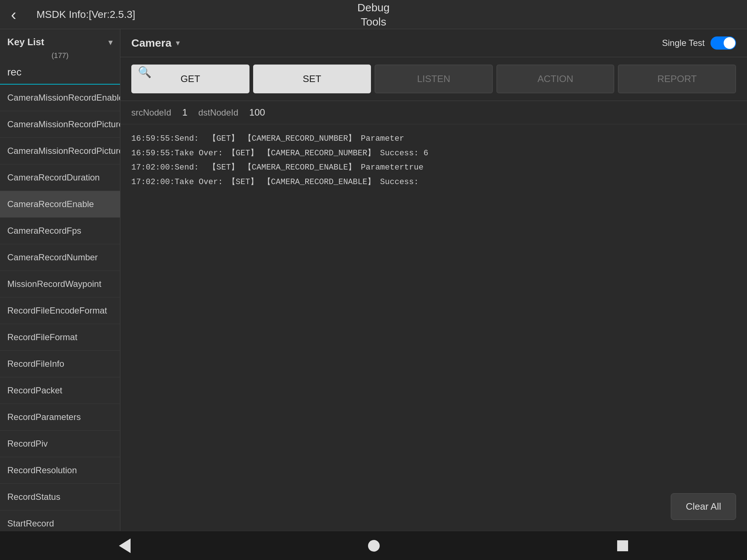 The image size is (747, 560). Describe the element at coordinates (374, 546) in the screenshot. I see `home-nav-button` at that location.